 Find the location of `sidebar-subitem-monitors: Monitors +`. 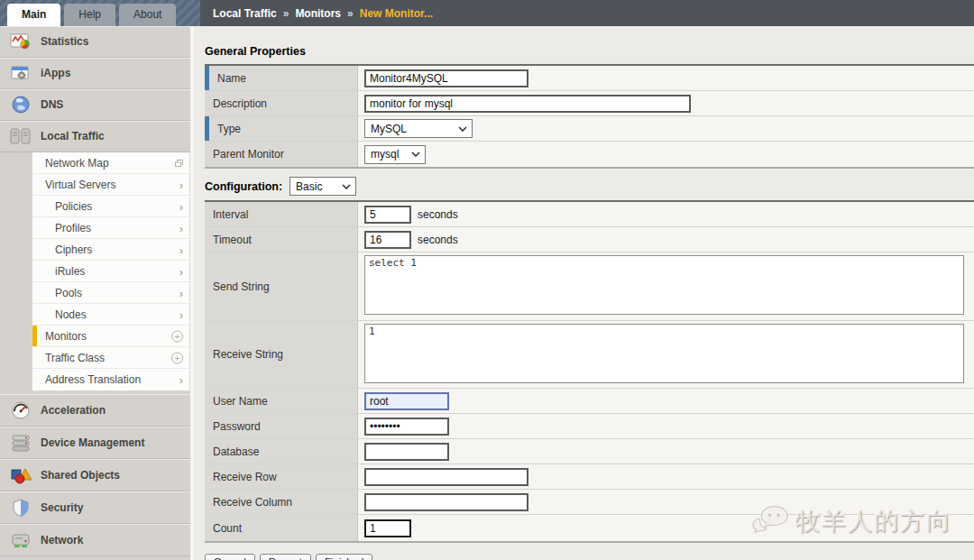

sidebar-subitem-monitors: Monitors + is located at coordinates (111, 336).